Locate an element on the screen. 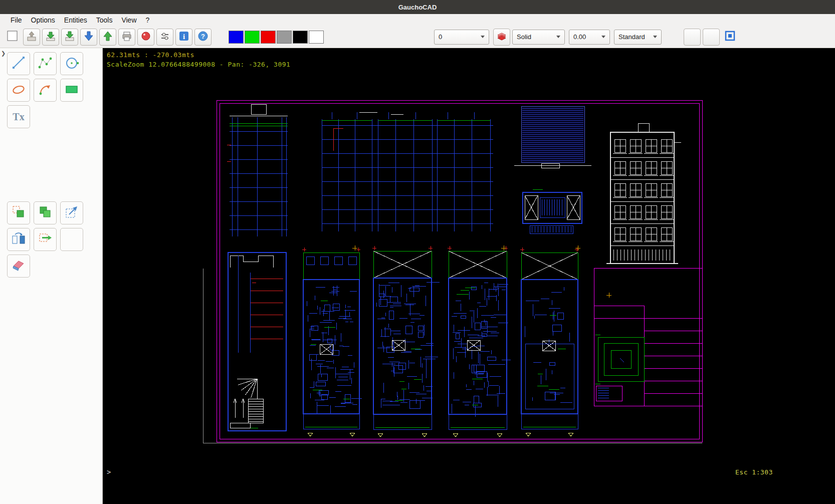 This screenshot has height=504, width=835. duplicate-tool-button is located at coordinates (45, 213).